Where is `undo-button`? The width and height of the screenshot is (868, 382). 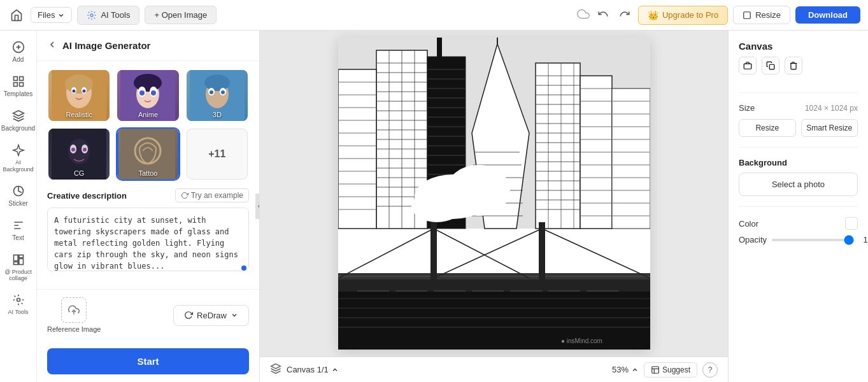 undo-button is located at coordinates (603, 15).